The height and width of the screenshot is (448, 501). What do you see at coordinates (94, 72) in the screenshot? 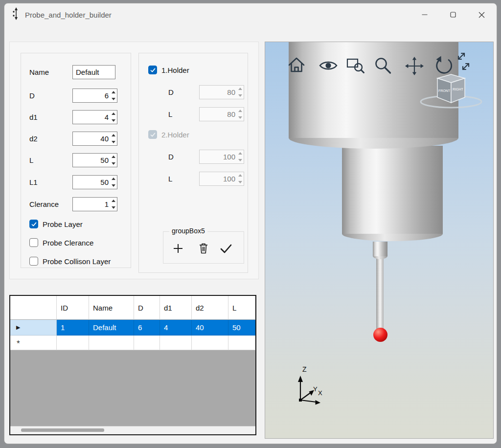
I see `name-input` at bounding box center [94, 72].